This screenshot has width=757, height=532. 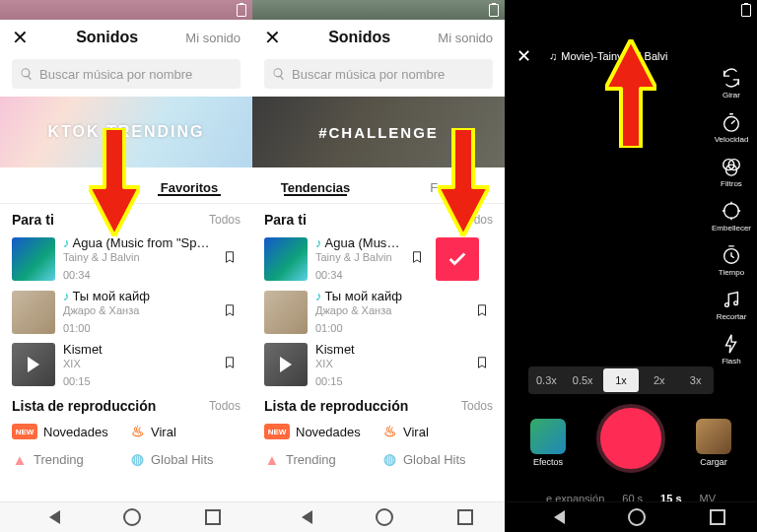 I want to click on sounds-header: ✕ Sonidos Mi sonido, so click(x=126, y=37).